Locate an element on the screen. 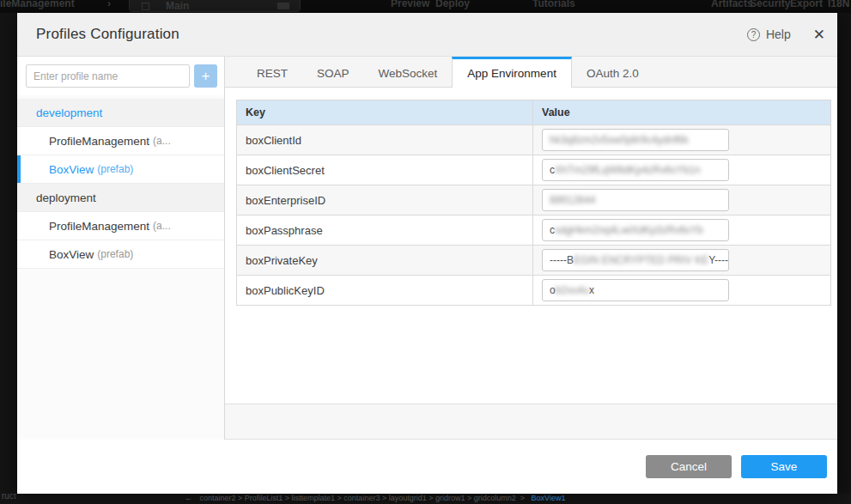 Image resolution: width=851 pixels, height=504 pixels. redacted-value: b2vu4u is located at coordinates (572, 290).